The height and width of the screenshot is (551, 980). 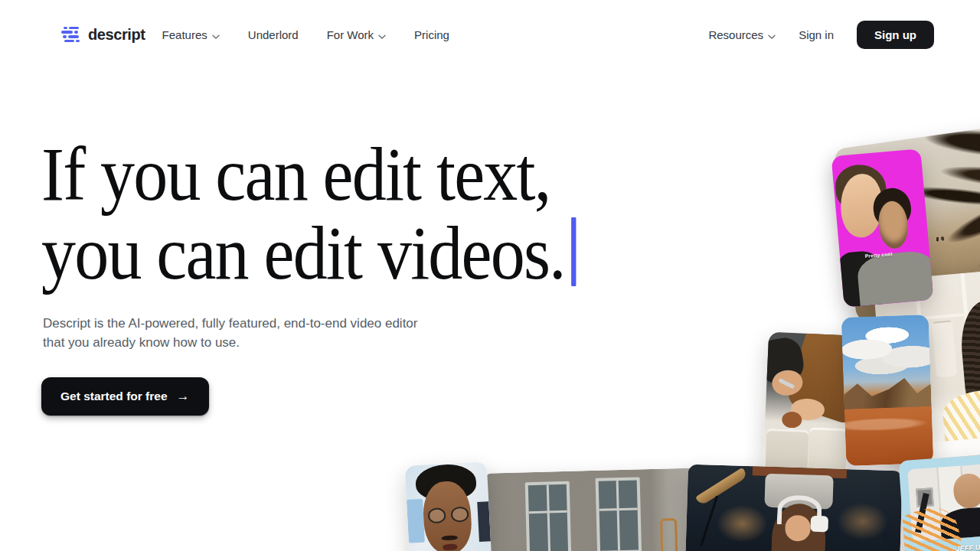 I want to click on nav-item-label: For Work, so click(x=351, y=35).